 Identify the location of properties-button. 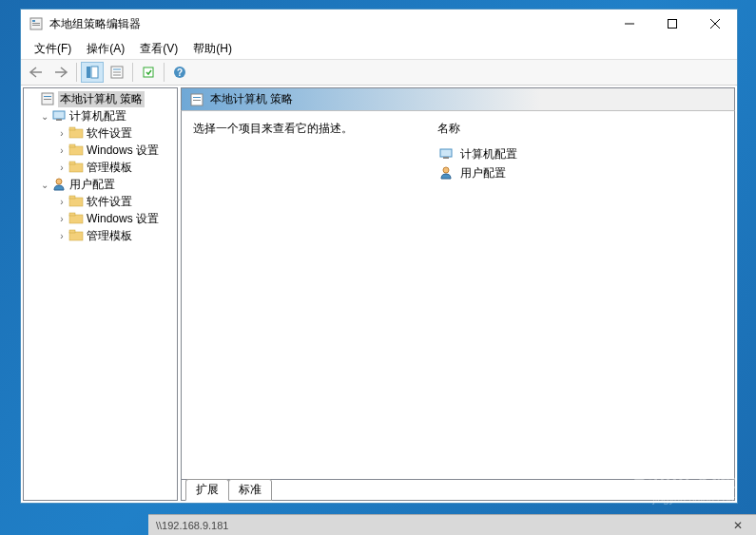
(117, 72).